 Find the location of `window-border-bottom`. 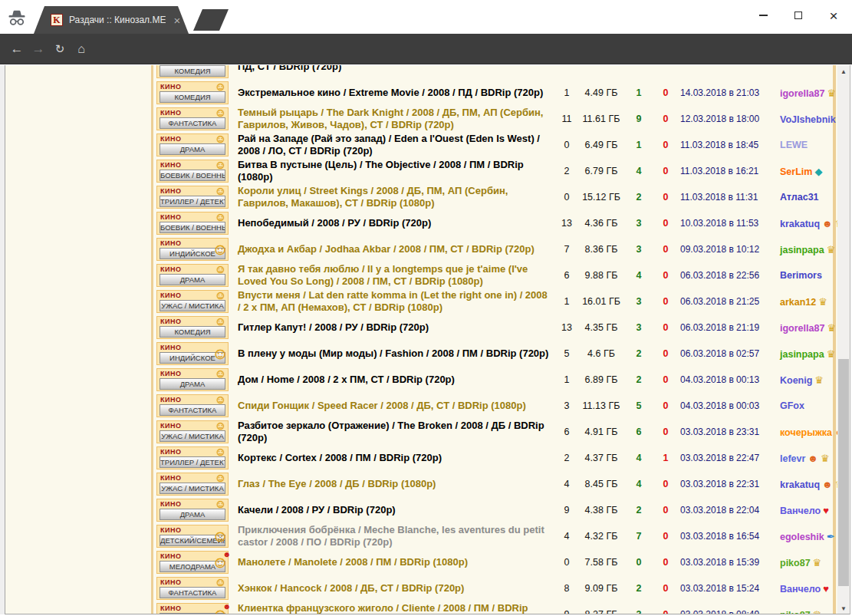

window-border-bottom is located at coordinates (428, 614).